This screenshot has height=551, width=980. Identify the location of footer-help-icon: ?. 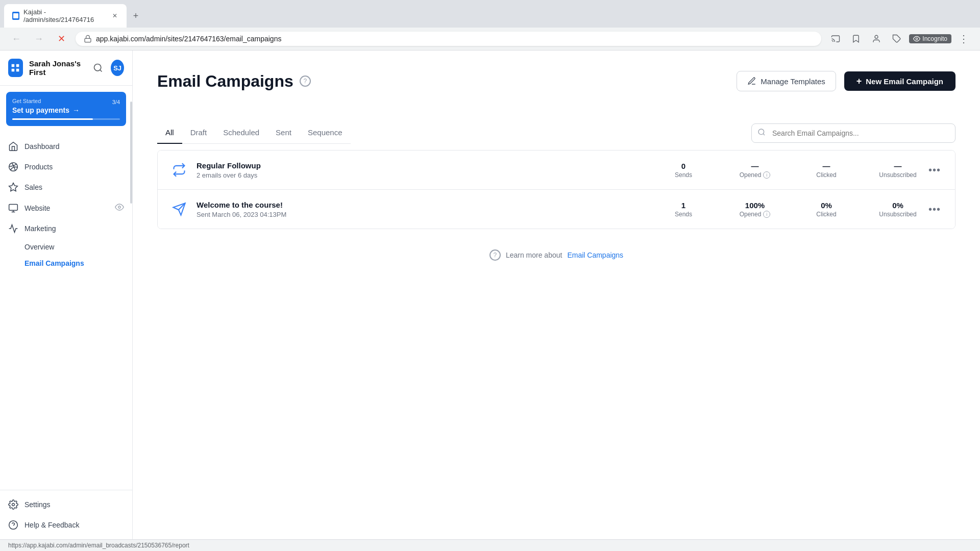
(495, 255).